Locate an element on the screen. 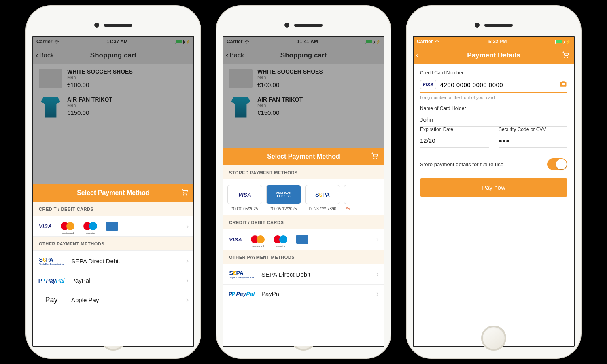 This screenshot has height=364, width=607. payment-method-applepay: Pay Apple Pay › is located at coordinates (113, 300).